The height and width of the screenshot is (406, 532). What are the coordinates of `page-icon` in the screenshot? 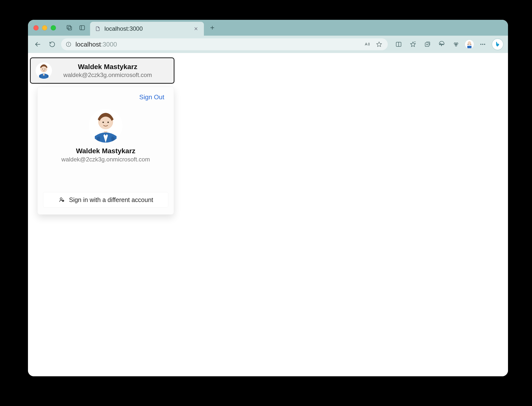 It's located at (98, 29).